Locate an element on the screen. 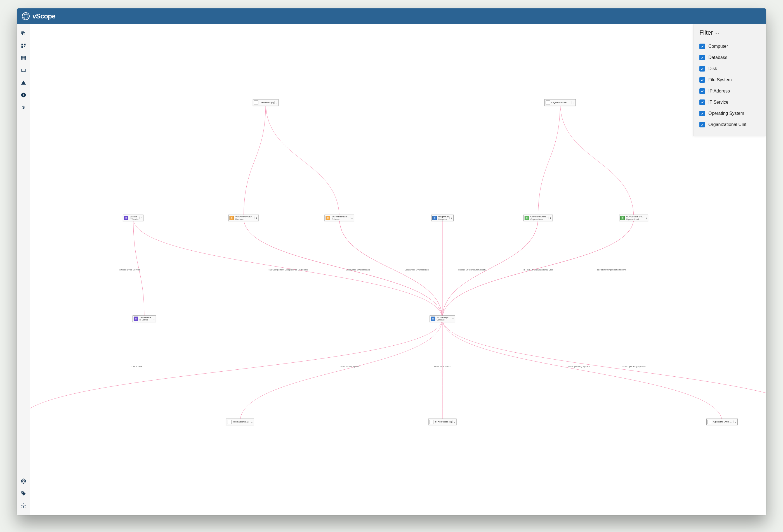 The height and width of the screenshot is (532, 783). filter-option-operating-system: Operating System is located at coordinates (730, 113).